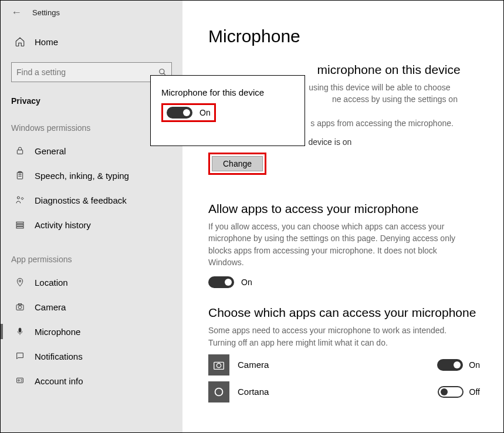 The width and height of the screenshot is (504, 433). What do you see at coordinates (228, 110) in the screenshot?
I see `device-microphone-popup: Microphone for this device On` at bounding box center [228, 110].